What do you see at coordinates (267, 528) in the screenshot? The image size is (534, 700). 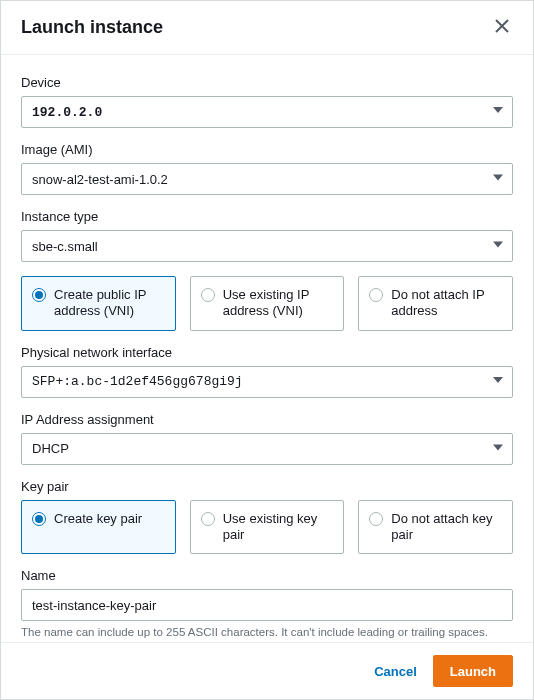 I see `keypair-option-group: Create key pair Use existing key pair Do…` at bounding box center [267, 528].